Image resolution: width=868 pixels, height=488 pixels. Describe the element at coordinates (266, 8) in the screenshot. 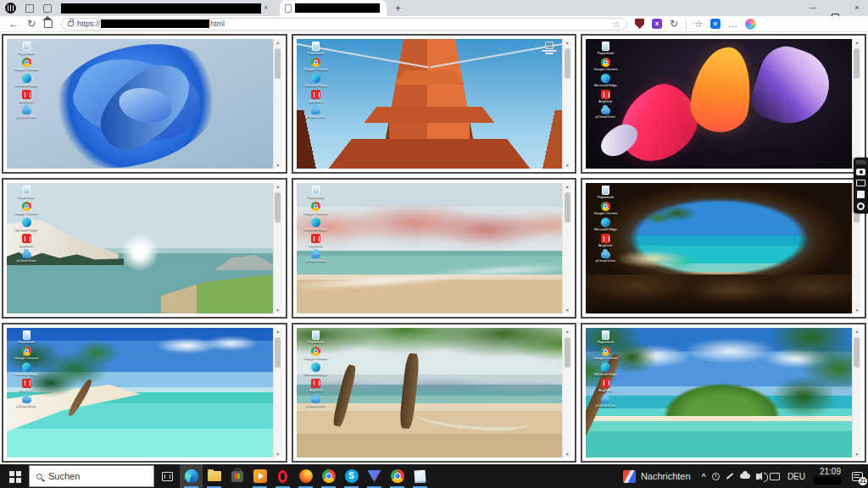

I see `tab-close-icon: ×` at that location.